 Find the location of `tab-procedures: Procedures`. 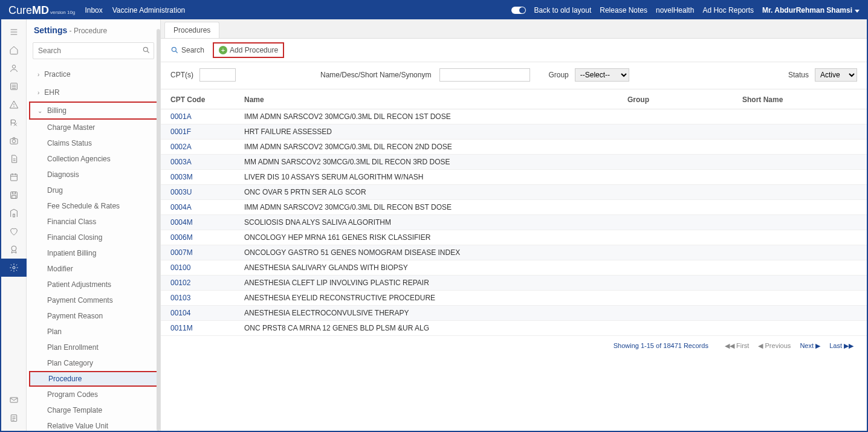

tab-procedures: Procedures is located at coordinates (192, 30).